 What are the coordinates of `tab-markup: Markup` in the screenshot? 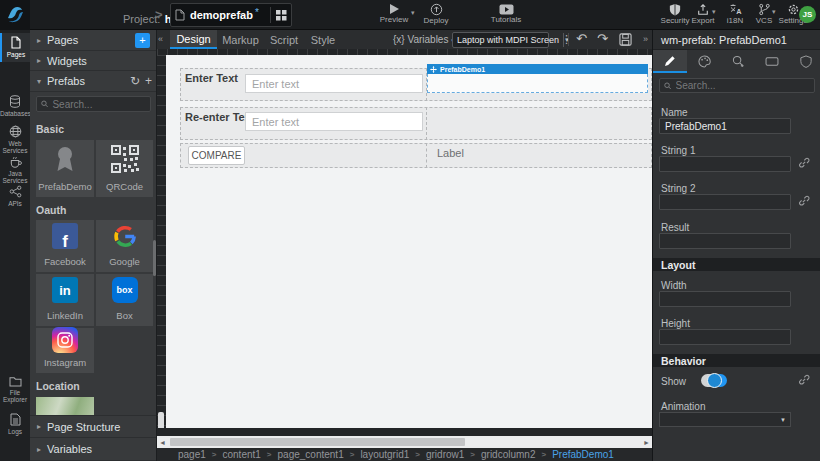 It's located at (240, 40).